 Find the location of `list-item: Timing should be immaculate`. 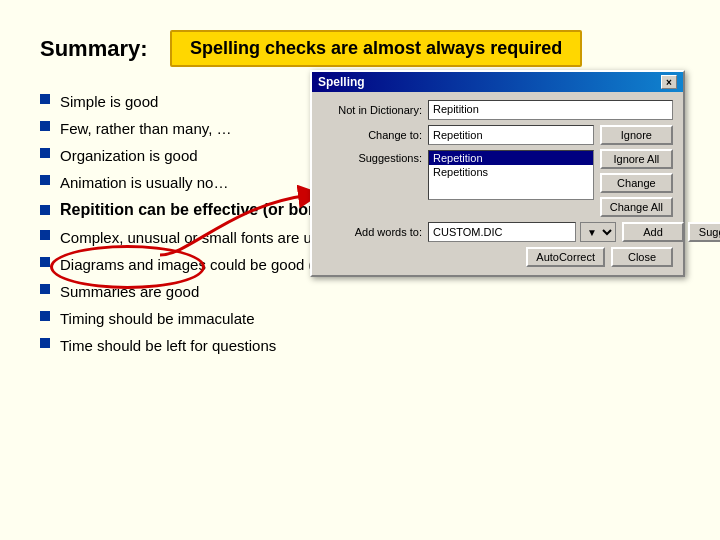

list-item: Timing should be immaculate is located at coordinates (360, 318).